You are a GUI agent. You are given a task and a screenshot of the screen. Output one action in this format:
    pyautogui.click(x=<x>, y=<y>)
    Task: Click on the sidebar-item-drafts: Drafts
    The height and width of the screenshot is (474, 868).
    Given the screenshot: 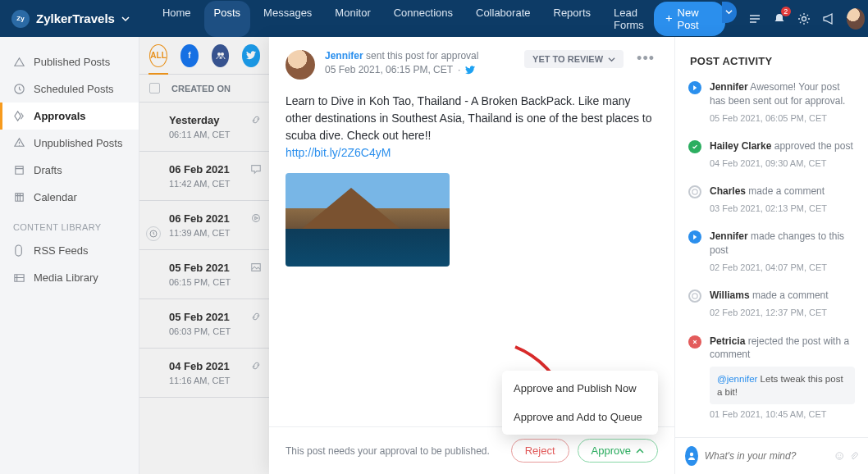 What is the action you would take?
    pyautogui.click(x=69, y=171)
    